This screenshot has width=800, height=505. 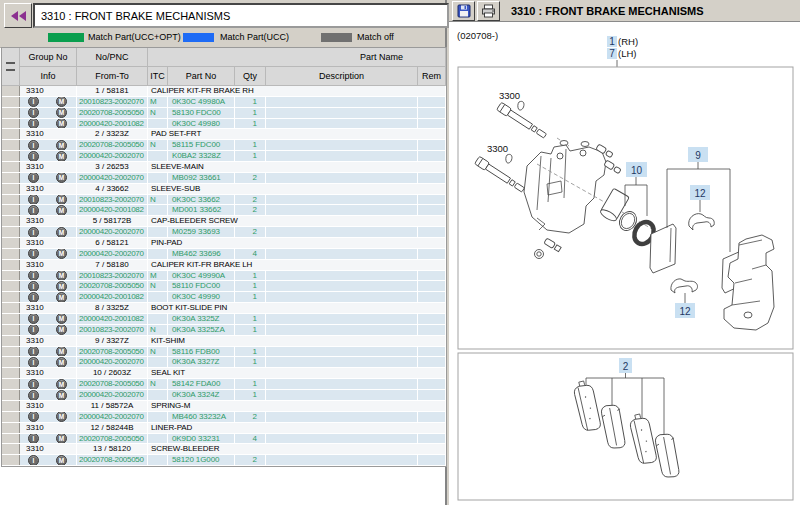 What do you see at coordinates (112, 417) in the screenshot?
I see `from-to: 20000420-2002070` at bounding box center [112, 417].